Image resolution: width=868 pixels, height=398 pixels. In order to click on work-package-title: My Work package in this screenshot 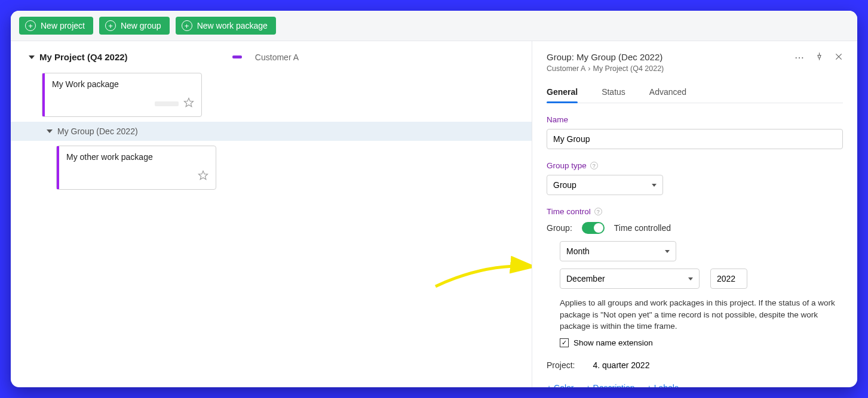, I will do `click(123, 84)`.